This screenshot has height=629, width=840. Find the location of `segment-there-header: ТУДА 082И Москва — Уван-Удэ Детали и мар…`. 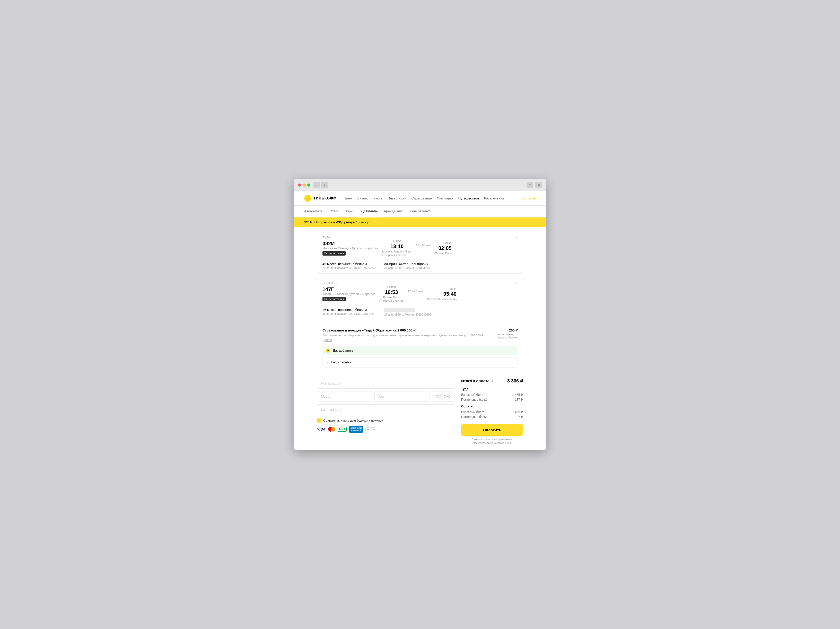

segment-there-header: ТУДА 082И Москва — Уван-Удэ Детали и мар… is located at coordinates (420, 245).